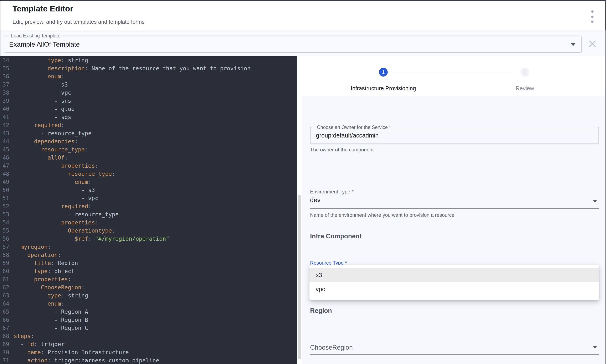 The height and width of the screenshot is (364, 606). Describe the element at coordinates (592, 44) in the screenshot. I see `close-icon` at that location.